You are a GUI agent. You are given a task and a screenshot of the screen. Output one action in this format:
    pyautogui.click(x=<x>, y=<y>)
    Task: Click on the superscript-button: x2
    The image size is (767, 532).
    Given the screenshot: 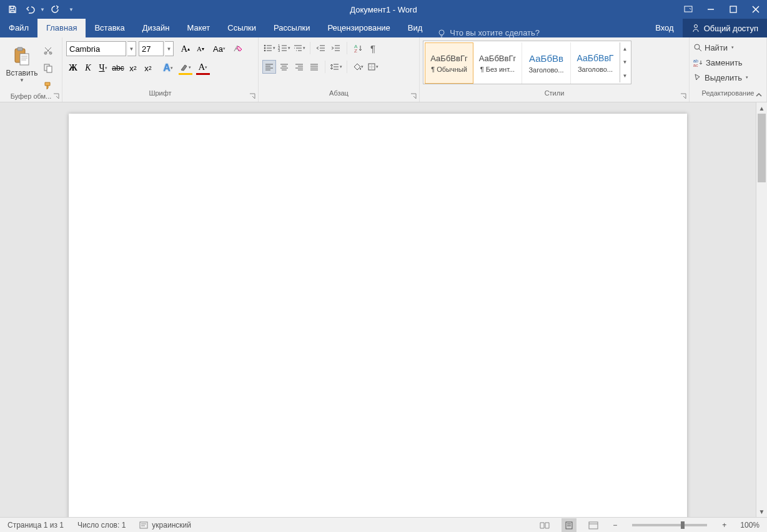 What is the action you would take?
    pyautogui.click(x=148, y=68)
    